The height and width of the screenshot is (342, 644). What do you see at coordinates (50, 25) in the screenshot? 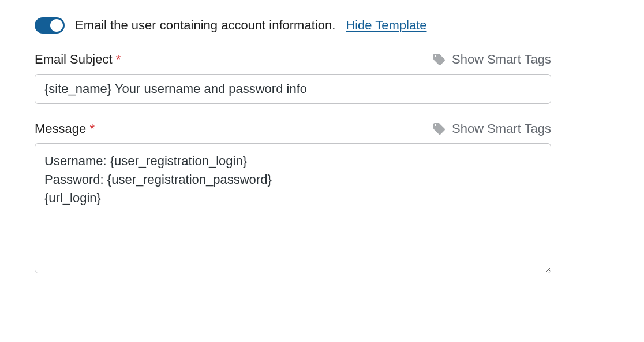
I see `email-toggle` at bounding box center [50, 25].